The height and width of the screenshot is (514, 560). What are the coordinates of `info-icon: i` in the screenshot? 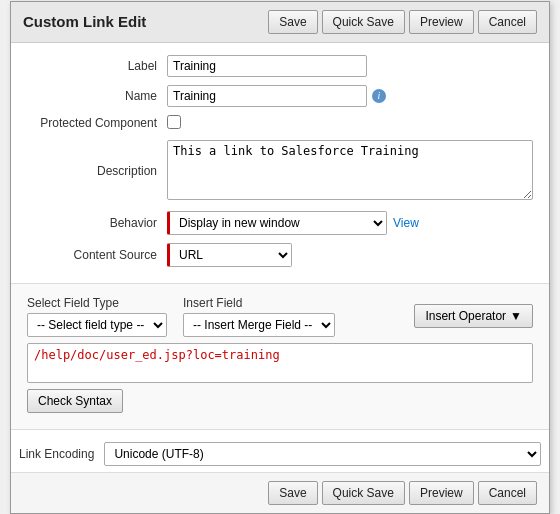 It's located at (379, 96).